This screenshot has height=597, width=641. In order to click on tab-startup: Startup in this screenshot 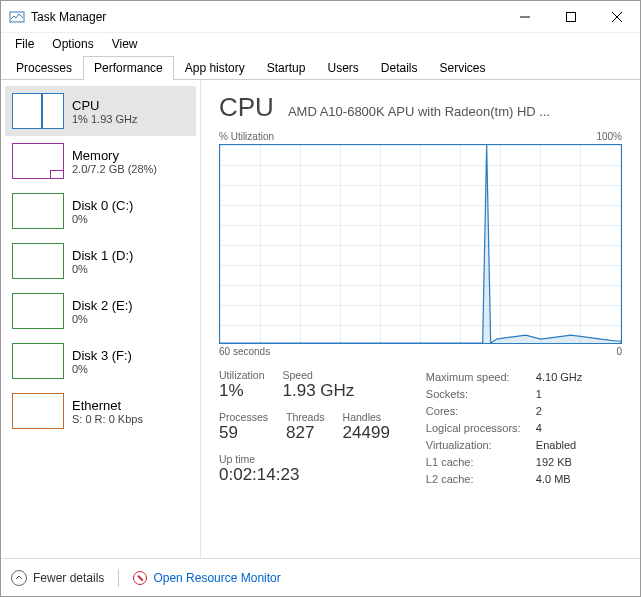, I will do `click(286, 68)`.